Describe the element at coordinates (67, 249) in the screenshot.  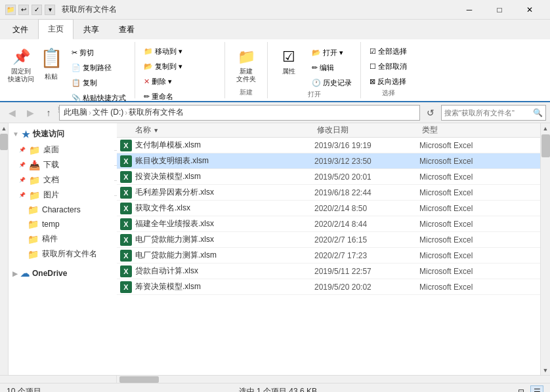
I see `sidebar: ▼ ★ 快速访问 📌 📁 桌面 → 📌 📥 下载 → 📌 📁 文档 →` at that location.